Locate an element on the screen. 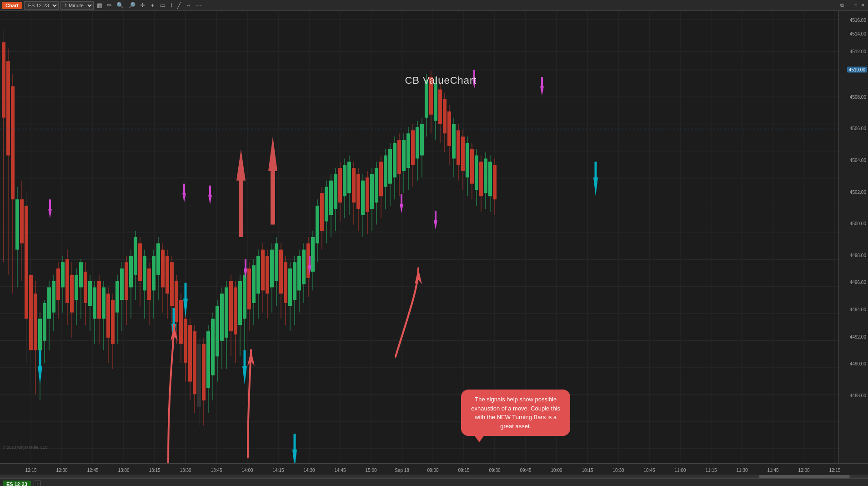 Image resolution: width=868 pixels, height=486 pixels. time-1045: 10:45 is located at coordinates (649, 471).